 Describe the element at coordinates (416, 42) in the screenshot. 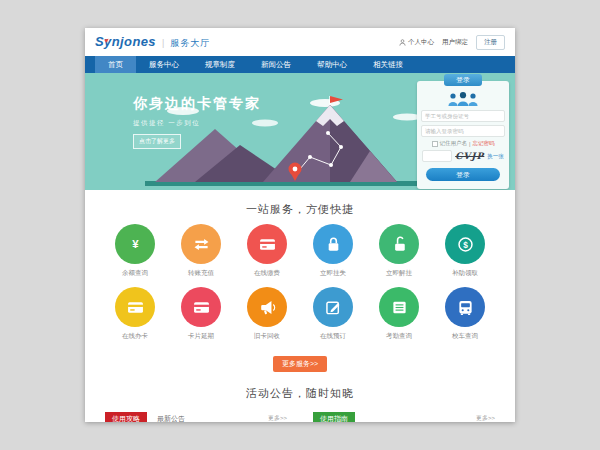

I see `user-link-personal-center: 个人中心` at that location.